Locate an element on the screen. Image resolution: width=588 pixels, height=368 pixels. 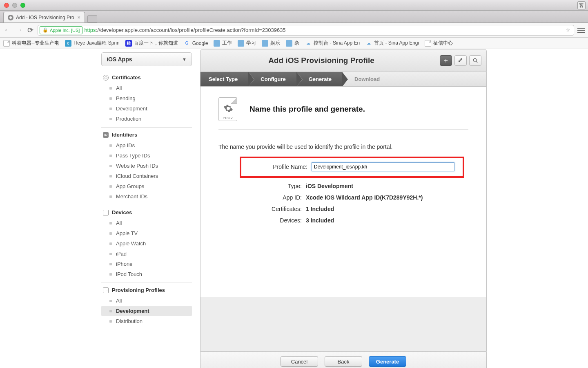
edit-icon is located at coordinates (461, 61).